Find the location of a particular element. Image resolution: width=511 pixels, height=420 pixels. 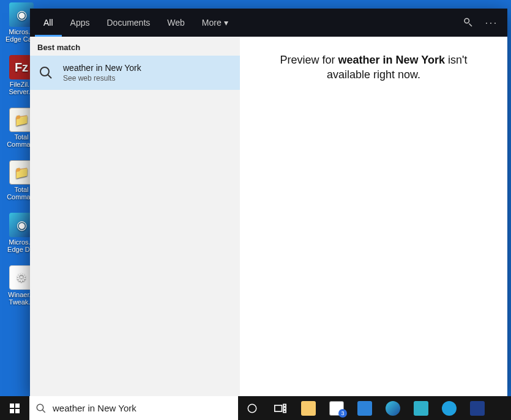

windows-icon is located at coordinates (15, 408).